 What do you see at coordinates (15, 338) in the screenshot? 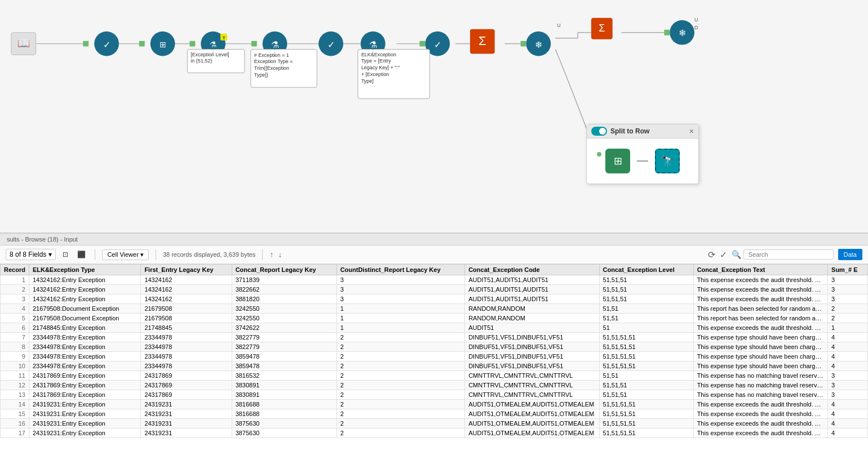
I see `record-cell: 7` at bounding box center [15, 338].